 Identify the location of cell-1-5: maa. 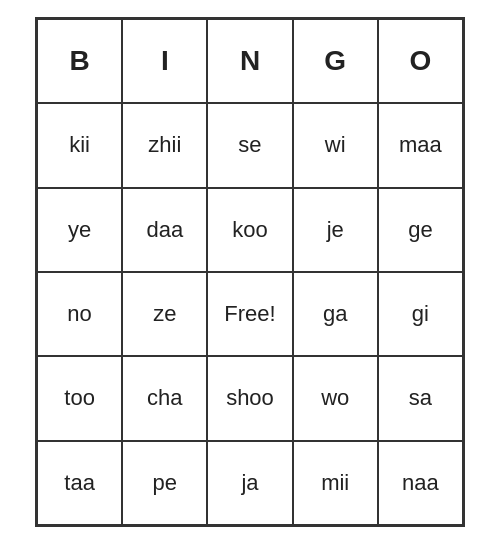
(420, 145).